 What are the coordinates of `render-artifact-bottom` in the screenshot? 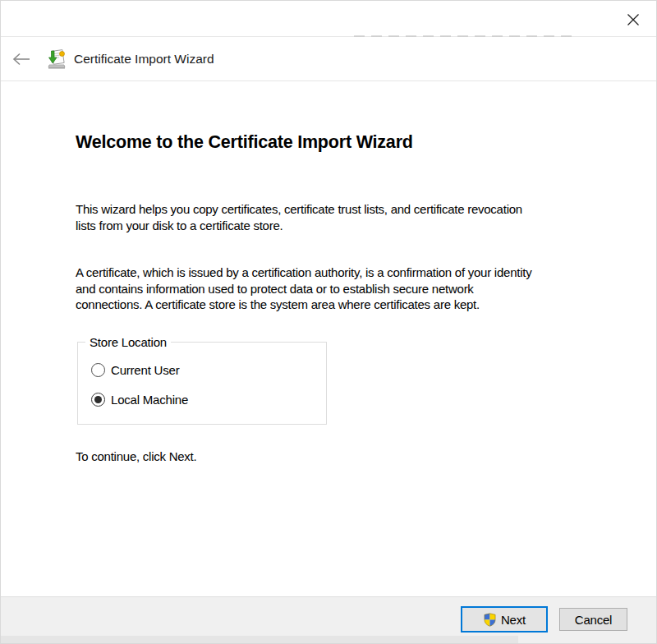 It's located at (260, 639).